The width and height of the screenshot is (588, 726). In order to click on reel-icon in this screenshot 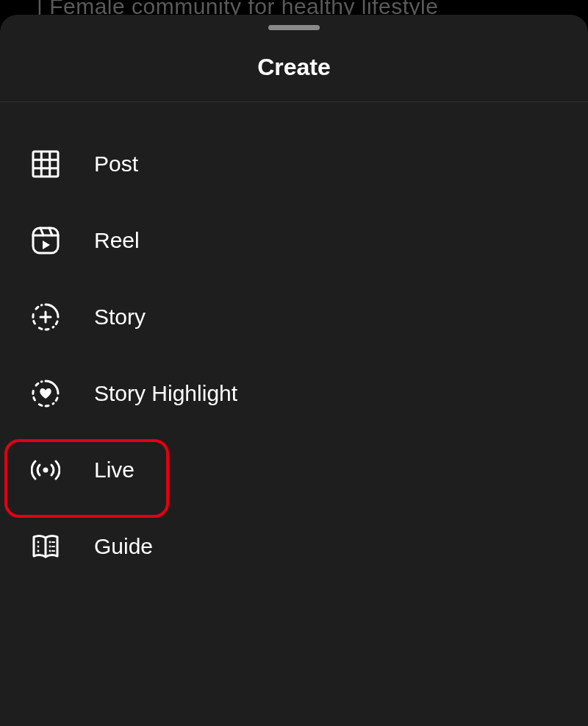, I will do `click(46, 241)`.